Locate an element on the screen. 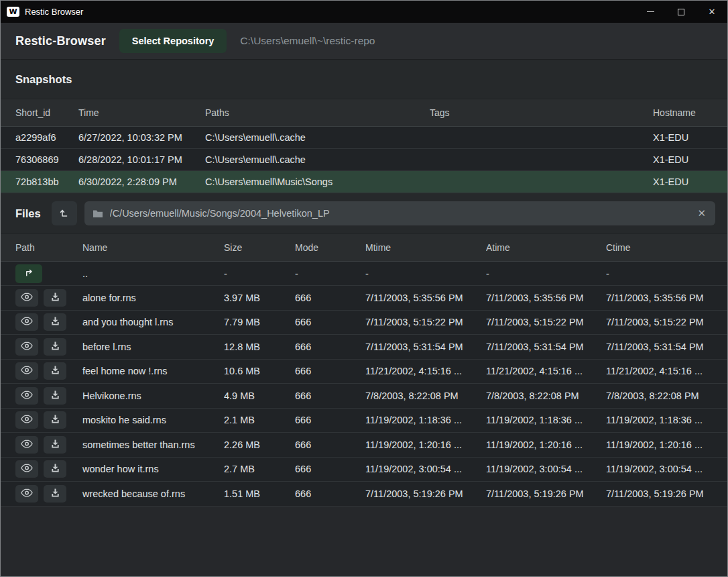 The image size is (728, 577). snapshot-paths: C:\Users\emuell\Music\Songs is located at coordinates (318, 182).